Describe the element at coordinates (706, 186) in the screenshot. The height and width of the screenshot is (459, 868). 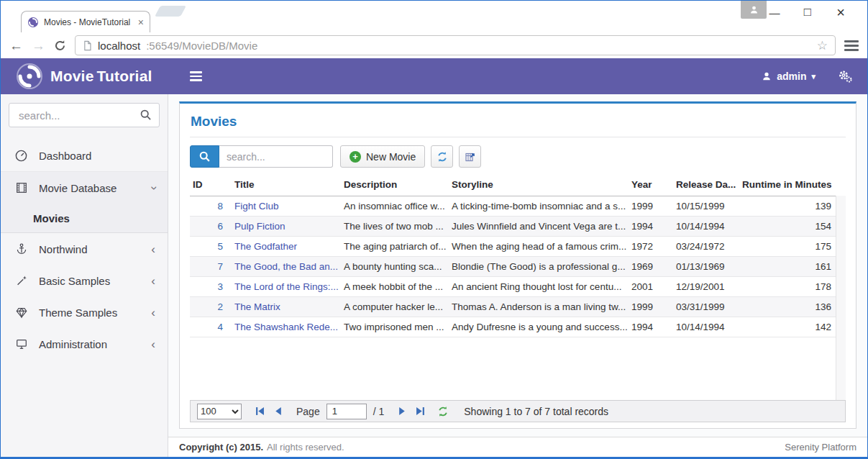
I see `column-header-release-date: Release Da...` at that location.